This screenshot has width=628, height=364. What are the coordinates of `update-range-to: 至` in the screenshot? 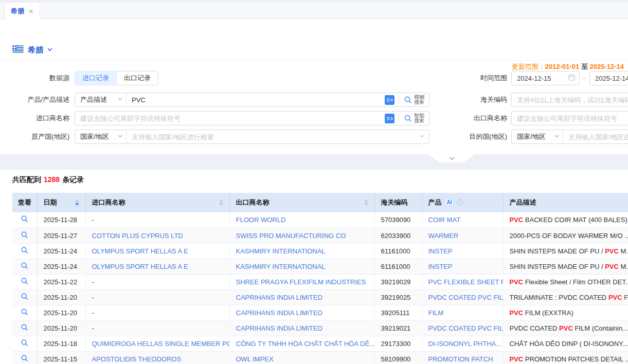 It's located at (584, 67).